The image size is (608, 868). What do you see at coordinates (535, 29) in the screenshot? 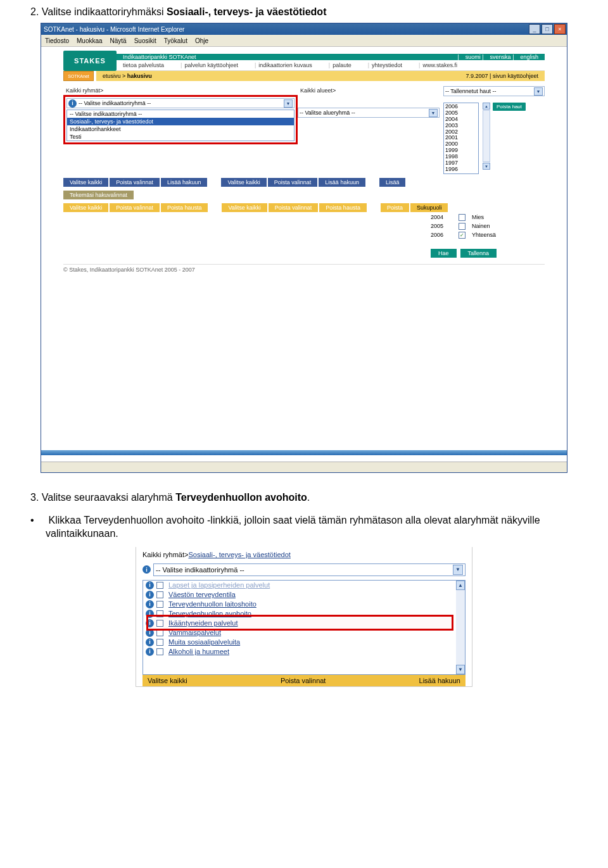
I see `minimize-icon: _` at bounding box center [535, 29].